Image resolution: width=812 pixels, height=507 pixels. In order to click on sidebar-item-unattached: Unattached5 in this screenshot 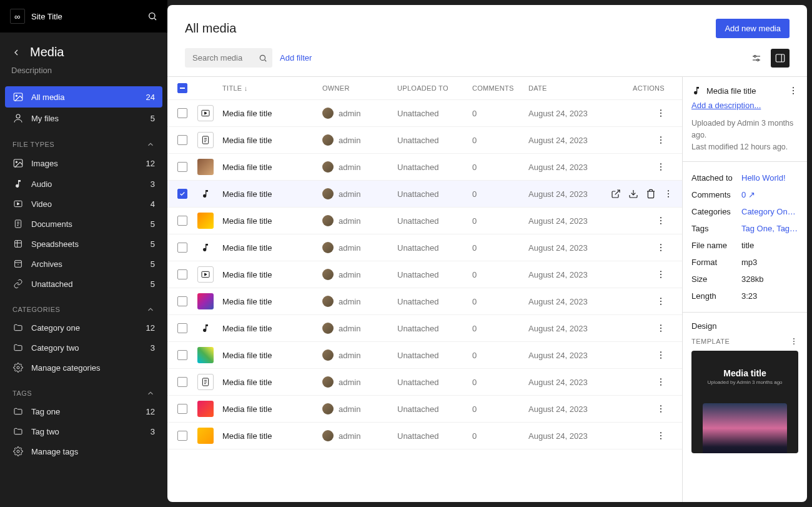, I will do `click(84, 284)`.